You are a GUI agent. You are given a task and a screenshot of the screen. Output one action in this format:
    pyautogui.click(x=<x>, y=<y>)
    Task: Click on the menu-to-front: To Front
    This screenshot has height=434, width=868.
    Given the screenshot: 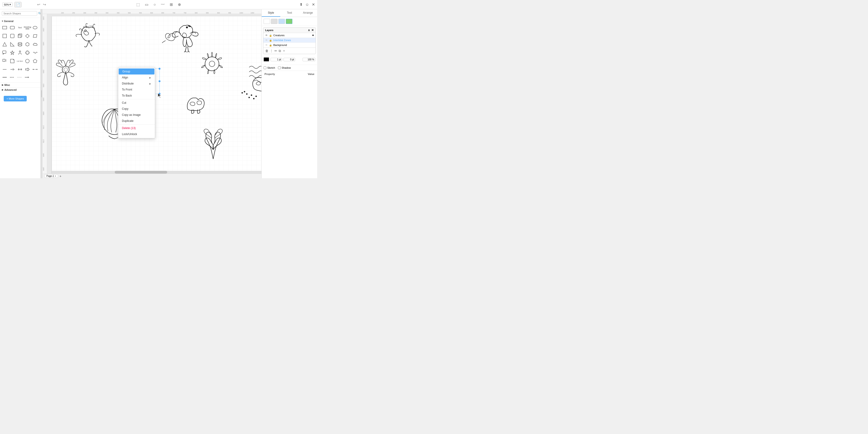 What is the action you would take?
    pyautogui.click(x=137, y=90)
    